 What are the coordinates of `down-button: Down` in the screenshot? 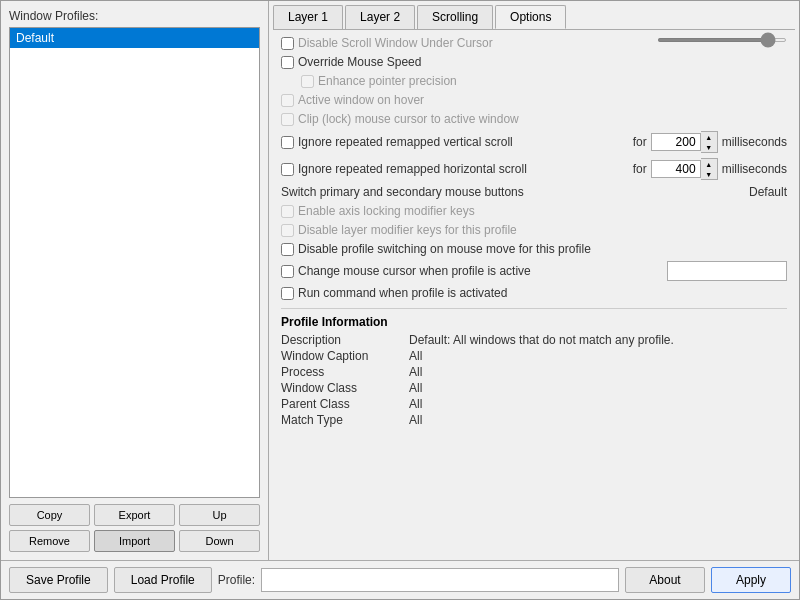 It's located at (220, 541).